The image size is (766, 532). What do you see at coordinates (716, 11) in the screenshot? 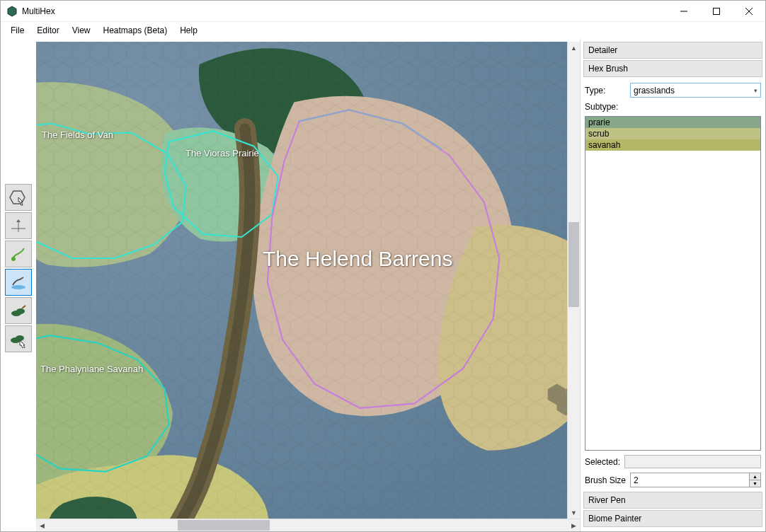
I see `maximize-button` at bounding box center [716, 11].